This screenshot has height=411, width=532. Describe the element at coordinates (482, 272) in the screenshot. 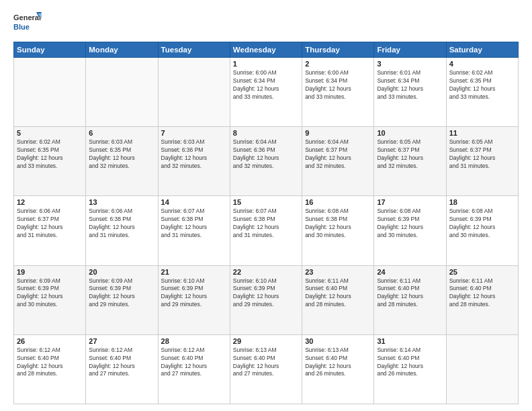

I see `day-number: 25` at that location.